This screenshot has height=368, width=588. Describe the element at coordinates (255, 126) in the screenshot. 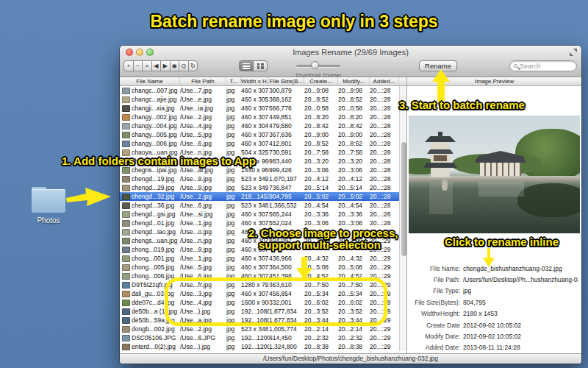

I see `cell-dims: 460 x 304` at that location.